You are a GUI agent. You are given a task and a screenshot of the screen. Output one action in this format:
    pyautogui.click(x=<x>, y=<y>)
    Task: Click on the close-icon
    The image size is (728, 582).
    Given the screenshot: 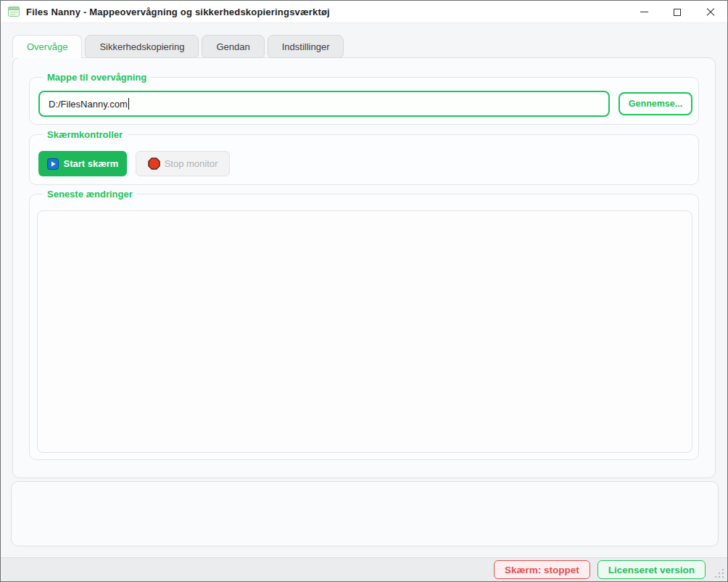 What is the action you would take?
    pyautogui.click(x=711, y=12)
    